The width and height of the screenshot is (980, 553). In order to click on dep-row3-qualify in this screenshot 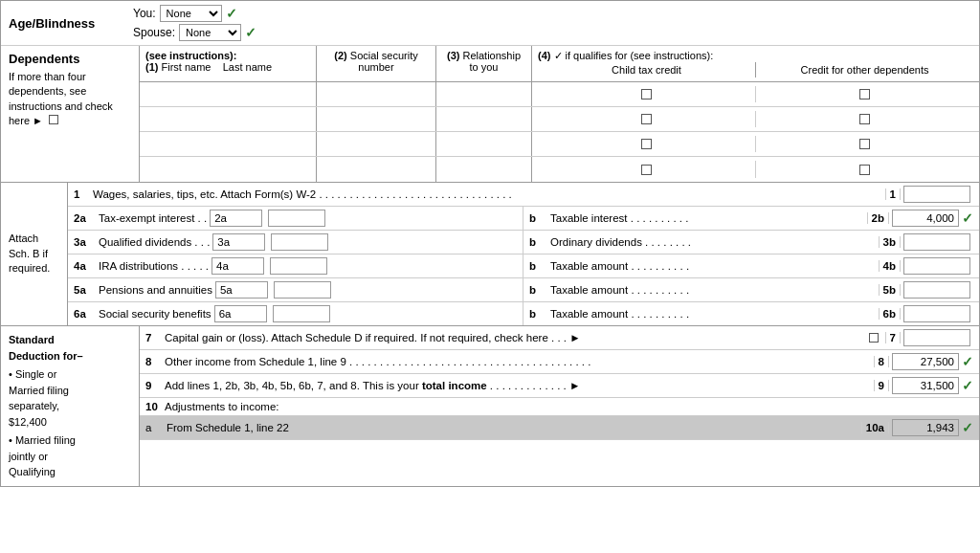, I will do `click(756, 144)`.